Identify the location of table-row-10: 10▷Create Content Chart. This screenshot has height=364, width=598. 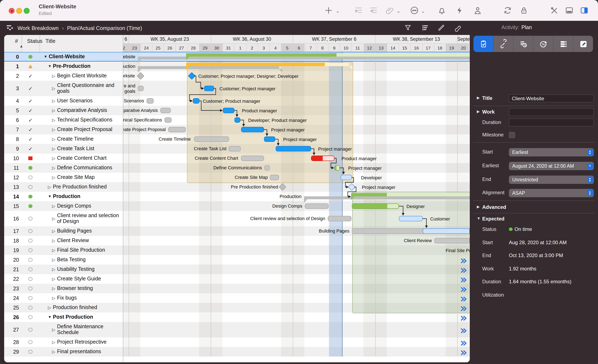
(64, 158).